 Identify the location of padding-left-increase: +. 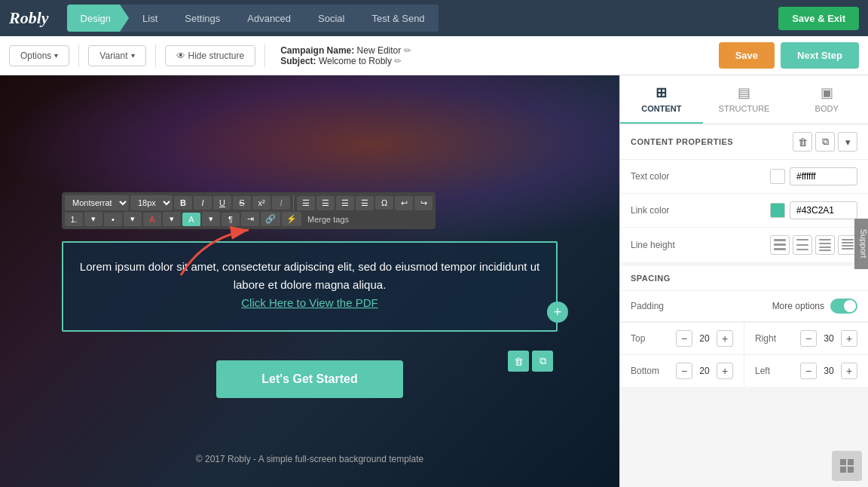
(849, 371).